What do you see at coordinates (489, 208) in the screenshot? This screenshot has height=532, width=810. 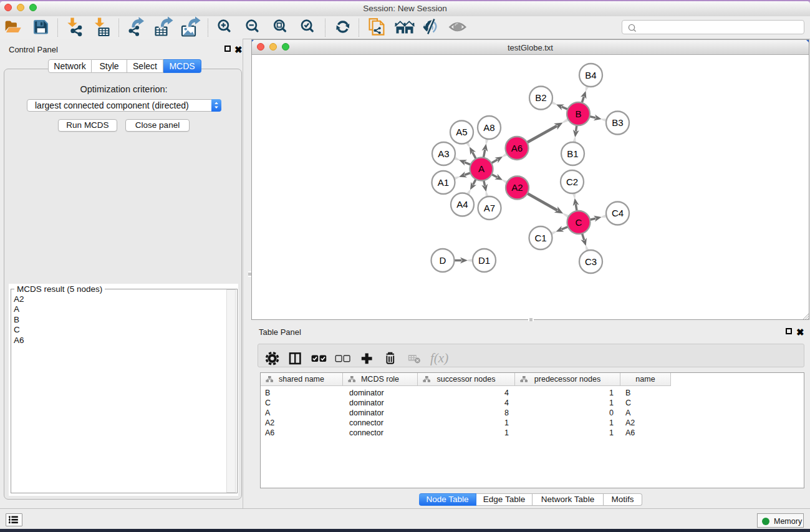 I see `svg-text: A7` at bounding box center [489, 208].